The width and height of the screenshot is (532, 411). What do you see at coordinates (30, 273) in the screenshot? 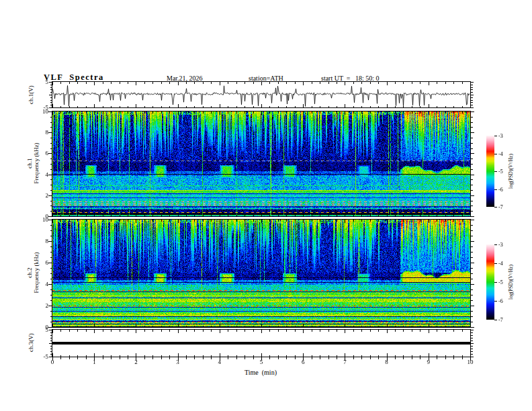
I see `ch2-axis-line1: ch.2` at bounding box center [30, 273].